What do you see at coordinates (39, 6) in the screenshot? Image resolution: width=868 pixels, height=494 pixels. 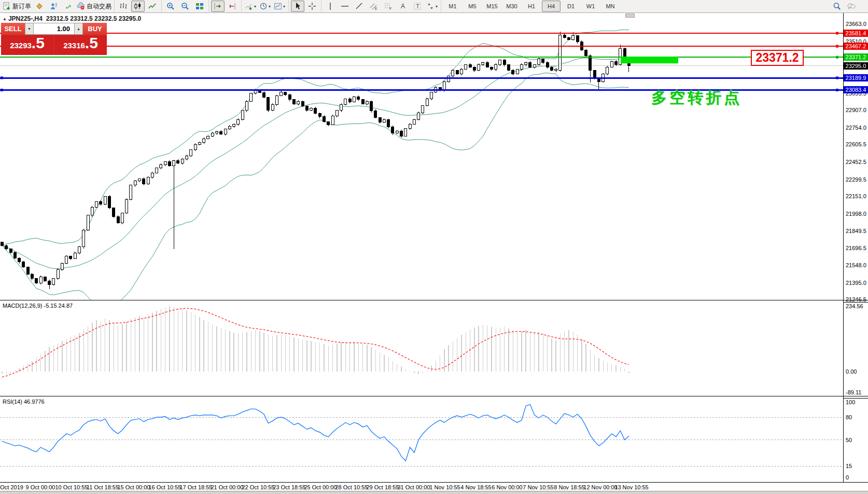 I see `diamond-icon` at bounding box center [39, 6].